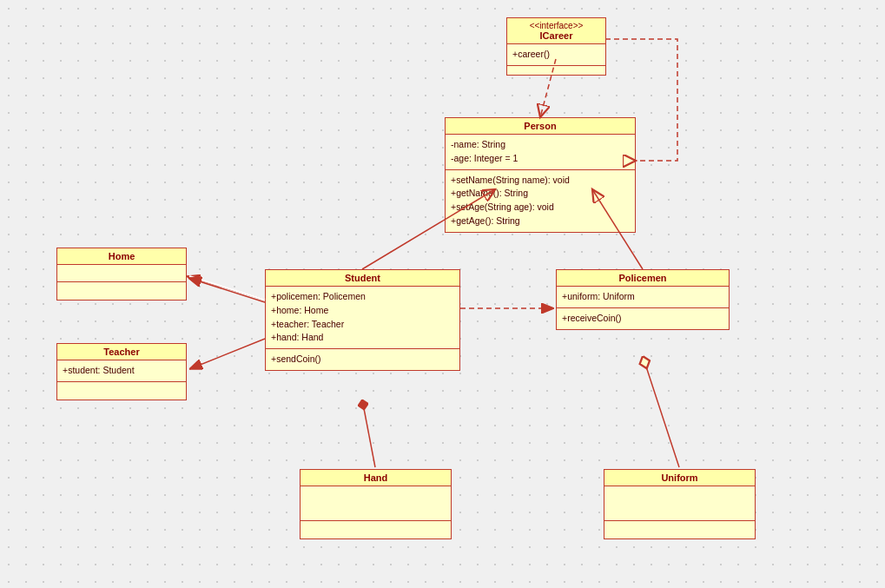 The image size is (885, 588). What do you see at coordinates (540, 175) in the screenshot?
I see `person-class: Person -name: String-age: Integer = 1 +s…` at bounding box center [540, 175].